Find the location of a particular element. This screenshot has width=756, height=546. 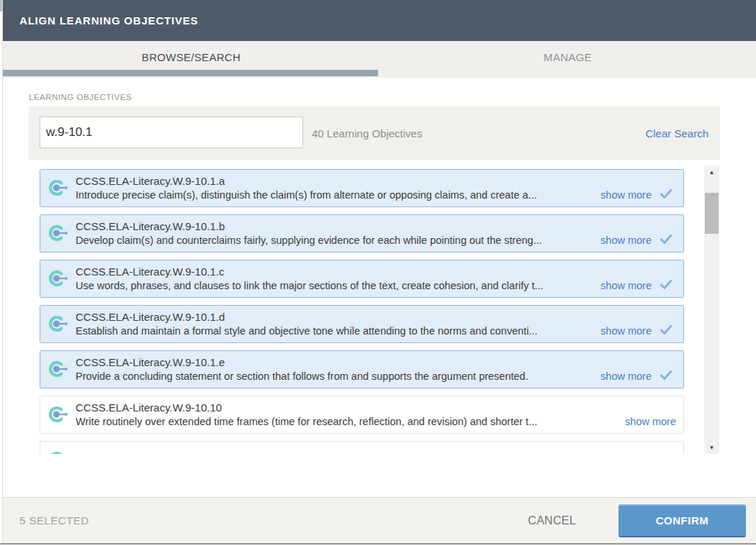

objective-text: CCSS.ELA-Literacy.W.9-10.10 Write routin… is located at coordinates (379, 414).